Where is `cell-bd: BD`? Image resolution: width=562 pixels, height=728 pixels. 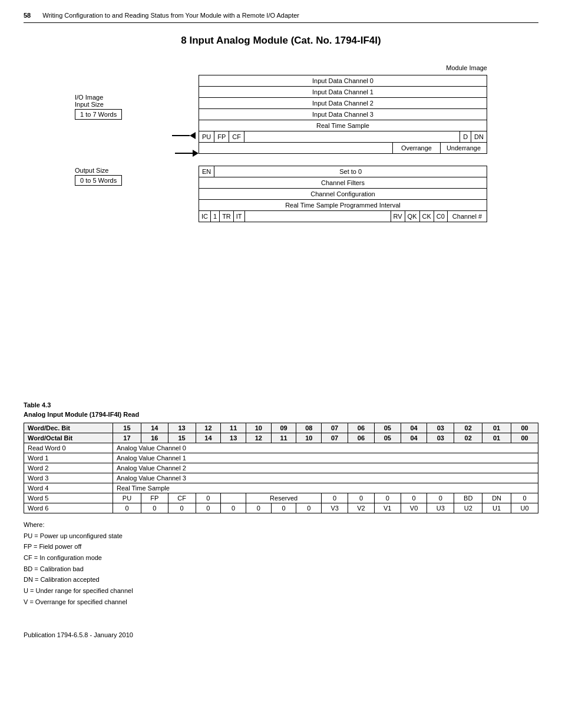 cell-bd: BD is located at coordinates (468, 499).